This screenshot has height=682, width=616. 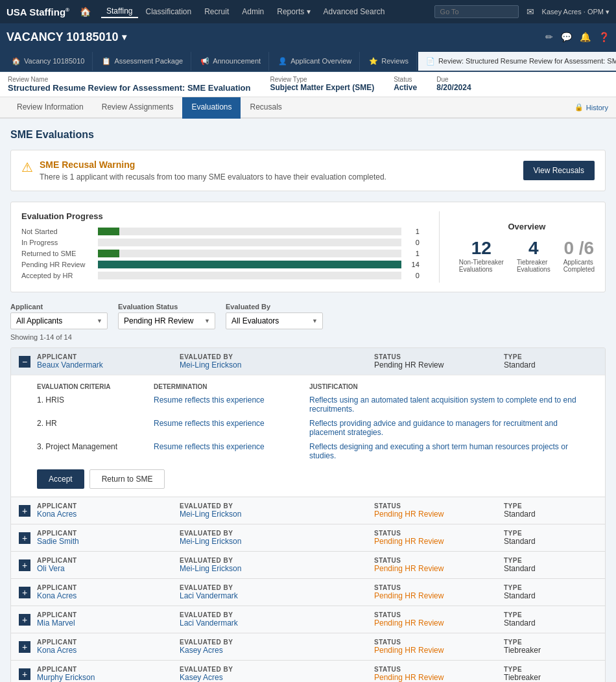 What do you see at coordinates (395, 61) in the screenshot?
I see `tab-reviews-label: Reviews` at bounding box center [395, 61].